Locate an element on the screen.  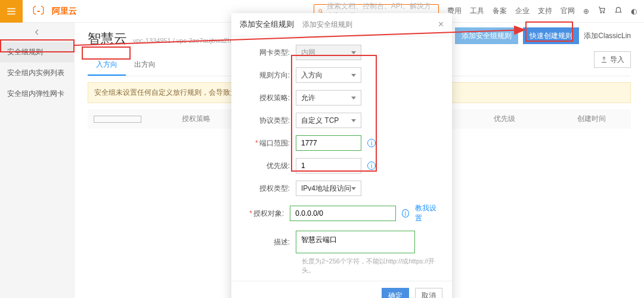
label-proto: 协议类型: is located at coordinates (270, 120).